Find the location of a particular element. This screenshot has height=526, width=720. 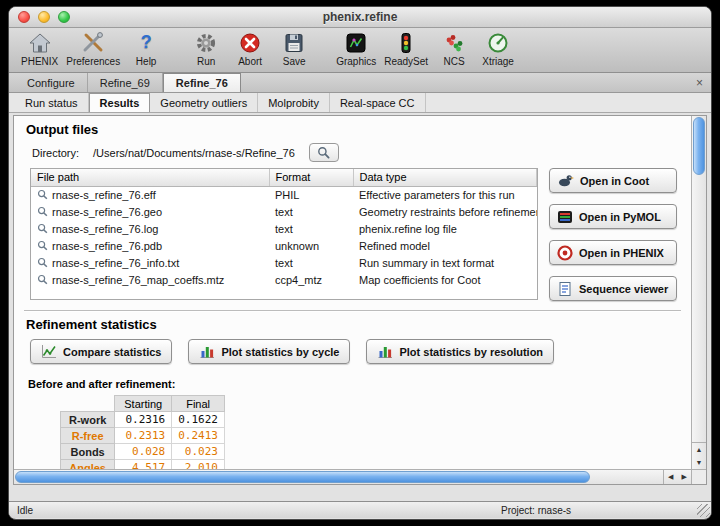

minimize-window-button is located at coordinates (44, 17).